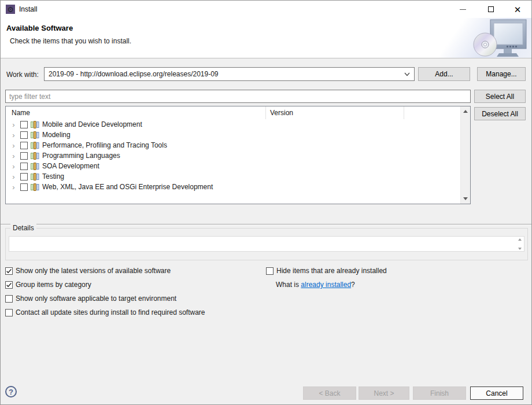  I want to click on close-button: ✕, so click(518, 9).